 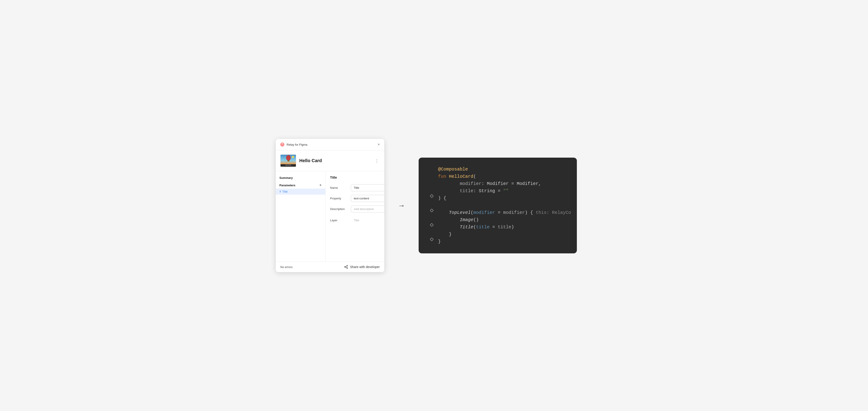 What do you see at coordinates (285, 192) in the screenshot?
I see `sidebar-item-label: Title` at bounding box center [285, 192].